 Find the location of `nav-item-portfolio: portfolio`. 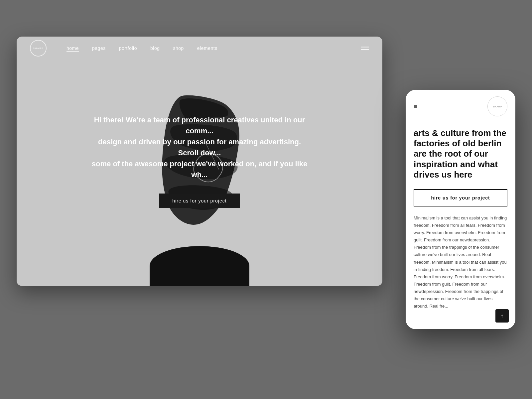

nav-item-portfolio: portfolio is located at coordinates (128, 48).